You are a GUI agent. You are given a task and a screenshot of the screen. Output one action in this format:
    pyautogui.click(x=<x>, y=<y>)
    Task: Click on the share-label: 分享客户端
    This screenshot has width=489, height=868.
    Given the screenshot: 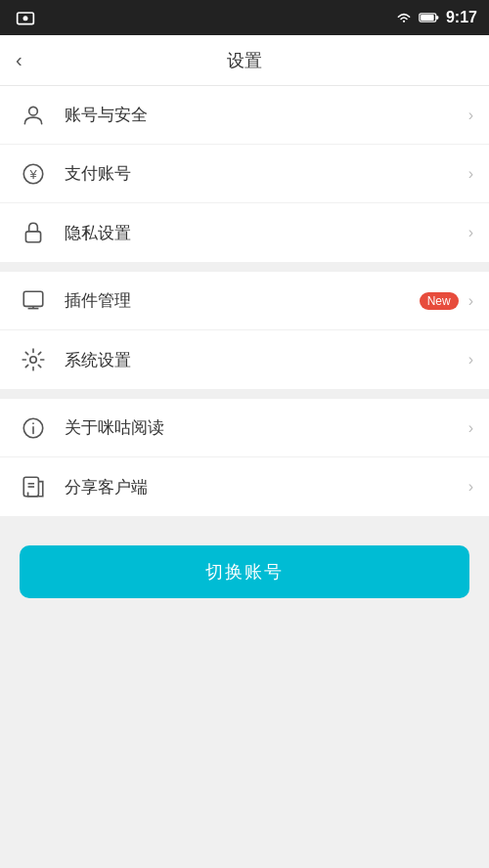 What is the action you would take?
    pyautogui.click(x=264, y=487)
    